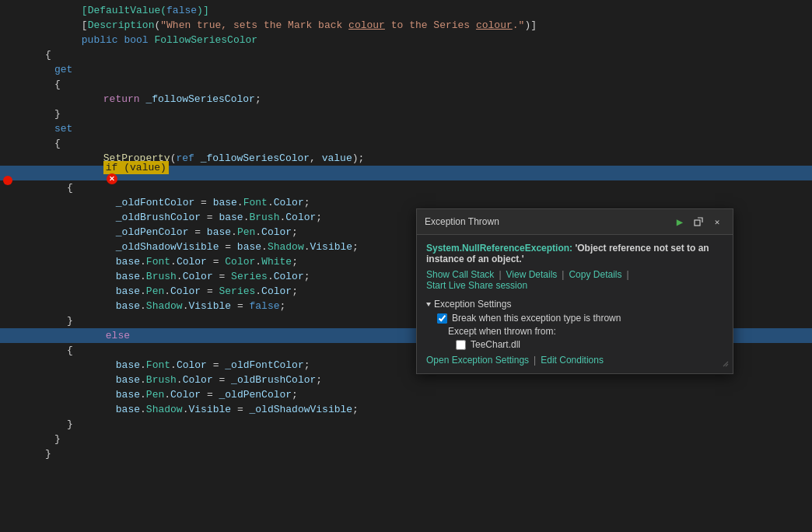 This screenshot has width=812, height=532. Describe the element at coordinates (406, 114) in the screenshot. I see `code-line-8: }` at that location.